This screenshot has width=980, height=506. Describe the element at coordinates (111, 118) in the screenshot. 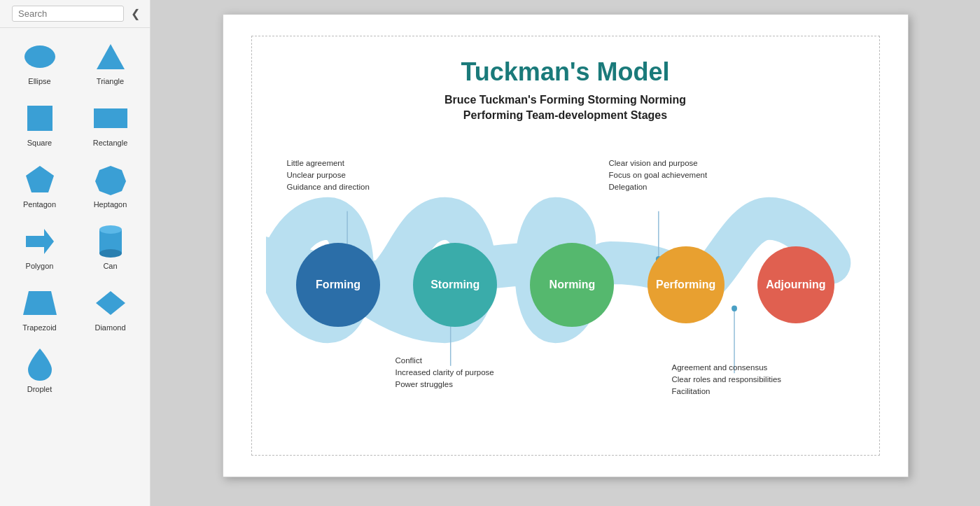

I see `rectangle-icon` at that location.